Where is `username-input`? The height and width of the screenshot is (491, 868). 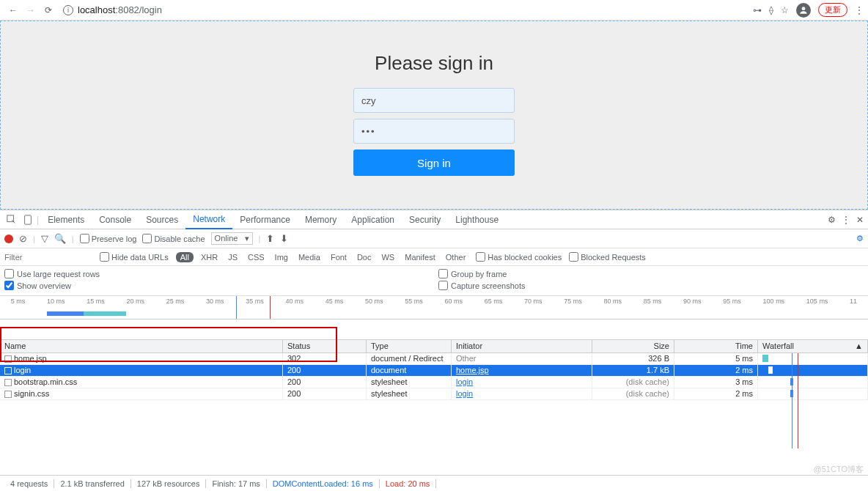
username-input is located at coordinates (434, 100).